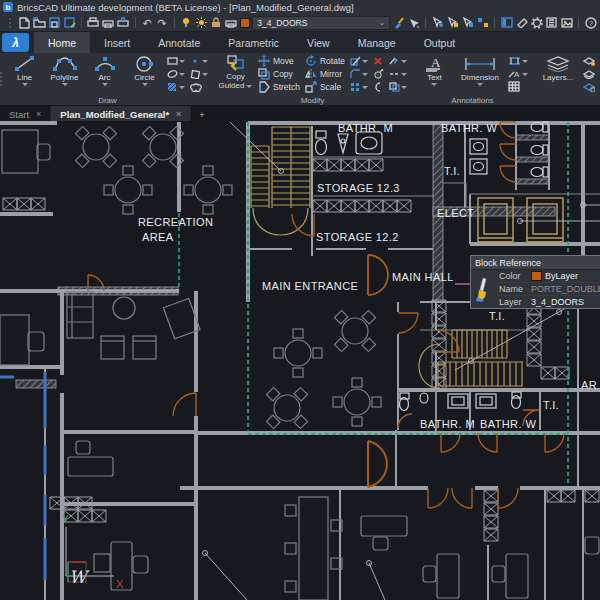 The image size is (600, 600). Describe the element at coordinates (536, 23) in the screenshot. I see `settings-gear-icon` at that location.